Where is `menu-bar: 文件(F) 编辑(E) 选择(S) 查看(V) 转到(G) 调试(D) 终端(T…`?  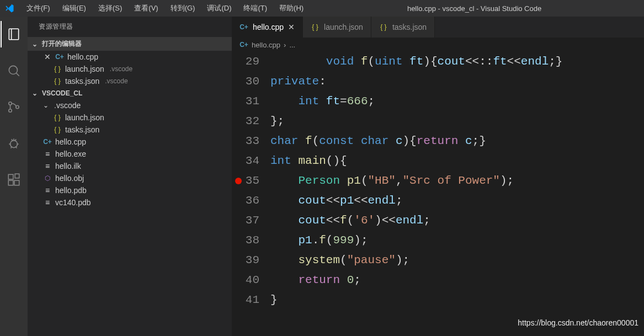 menu-bar: 文件(F) 编辑(E) 选择(S) 查看(V) 转到(G) 调试(D) 终端(T… is located at coordinates (165, 8).